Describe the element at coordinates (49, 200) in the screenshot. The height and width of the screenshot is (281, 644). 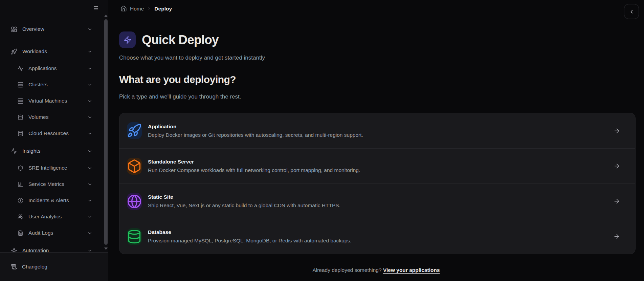
I see `sidebar-item-label: Incidents & Alerts` at that location.